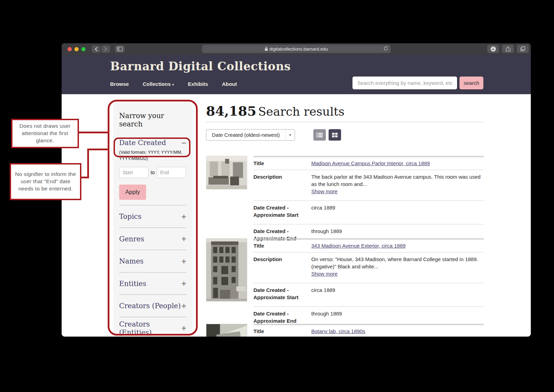 This screenshot has height=392, width=554. What do you see at coordinates (96, 49) in the screenshot?
I see `chevron-left-icon` at bounding box center [96, 49].